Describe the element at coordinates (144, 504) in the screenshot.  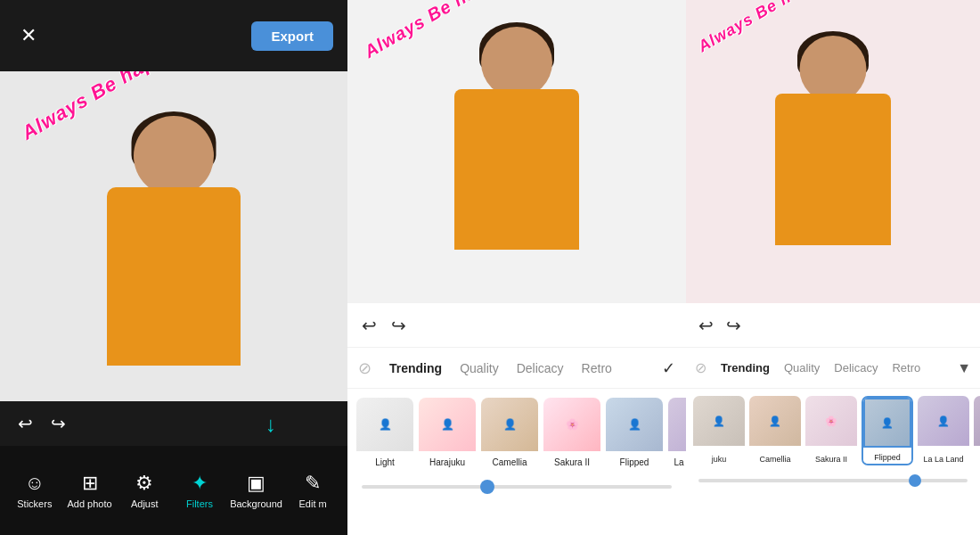
I see `toolbar-adjust-label: Adjust` at that location.